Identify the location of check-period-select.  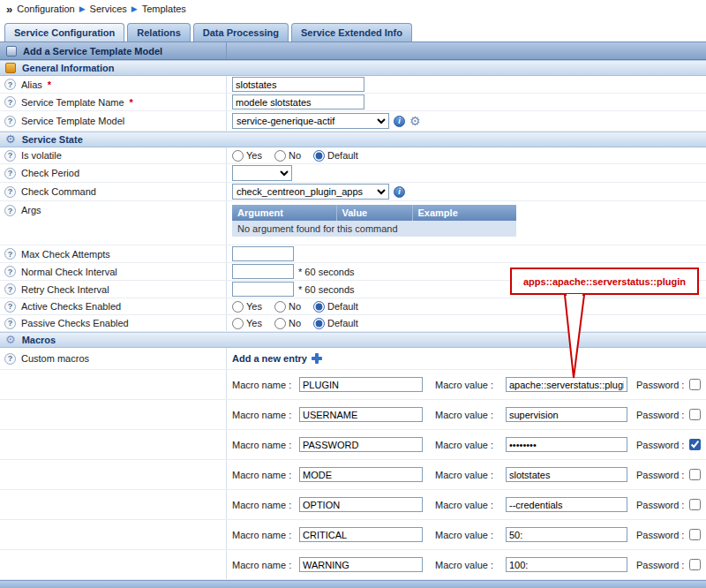
(262, 173).